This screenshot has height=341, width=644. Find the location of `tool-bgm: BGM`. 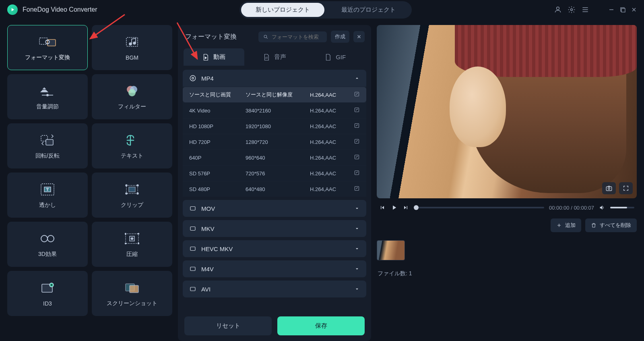

tool-bgm: BGM is located at coordinates (132, 48).